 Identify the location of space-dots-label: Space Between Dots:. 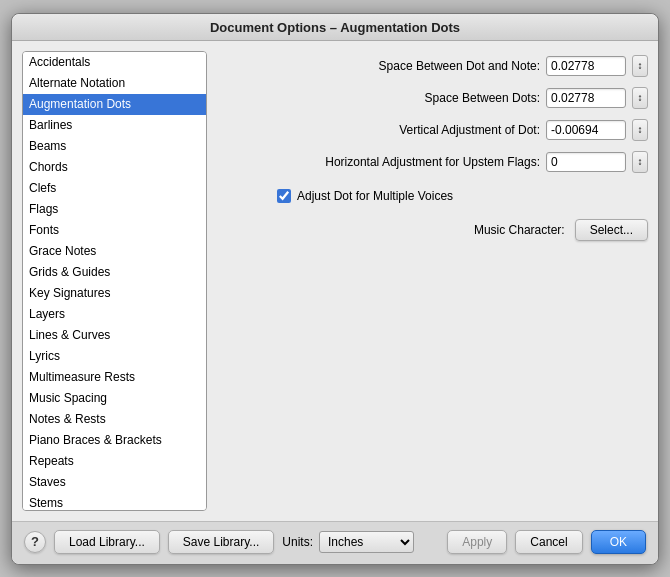
(482, 98).